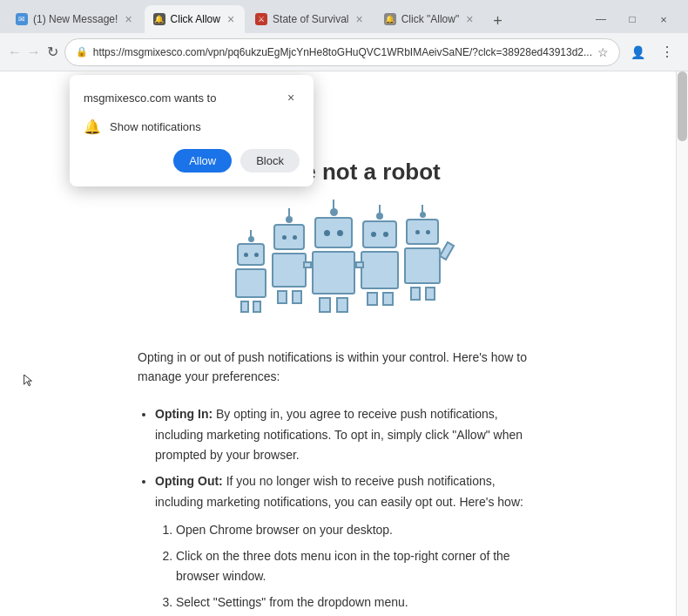 Image resolution: width=688 pixels, height=616 pixels. Describe the element at coordinates (289, 237) in the screenshot. I see `robot2-head` at that location.